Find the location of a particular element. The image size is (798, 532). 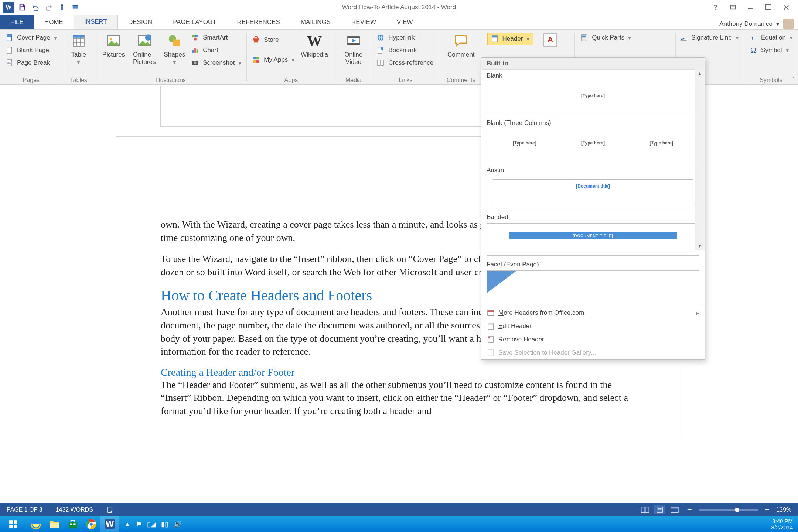

group-label: Comments is located at coordinates (461, 80).